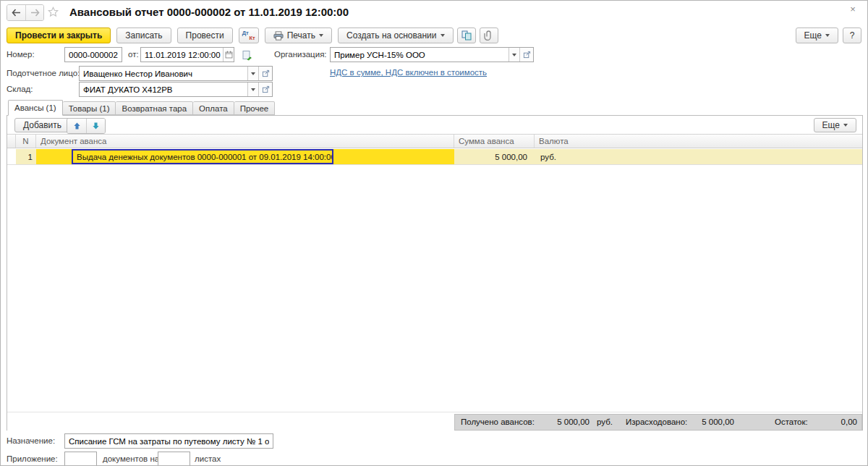  What do you see at coordinates (561, 422) in the screenshot?
I see `received-advances-value: 5 000,00` at bounding box center [561, 422].